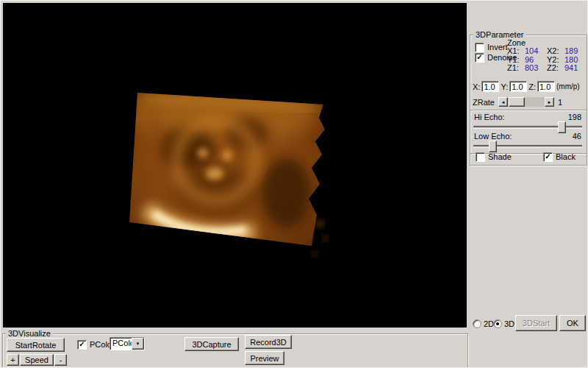 This screenshot has height=368, width=588. Describe the element at coordinates (490, 87) in the screenshot. I see `x-scale-input` at that location.